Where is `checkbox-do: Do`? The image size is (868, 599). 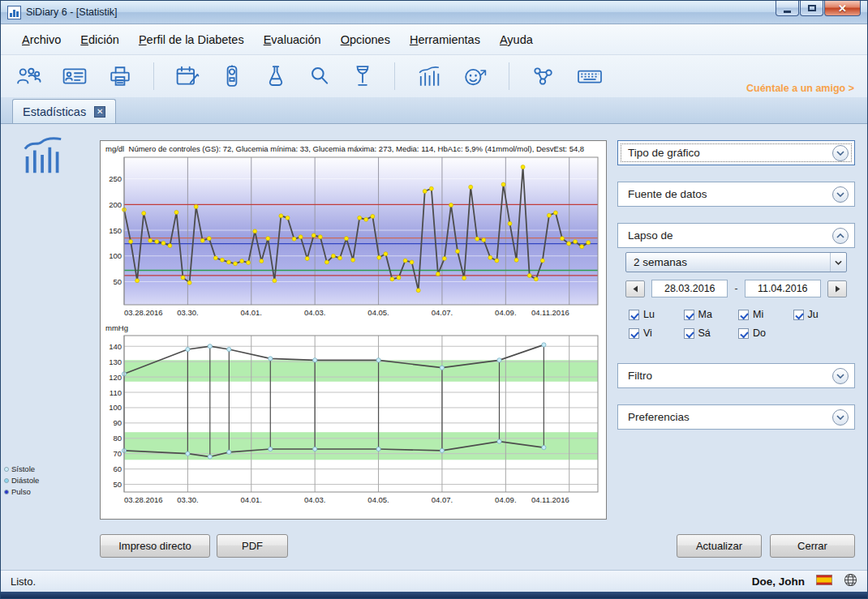 checkbox-do: Do is located at coordinates (766, 333).